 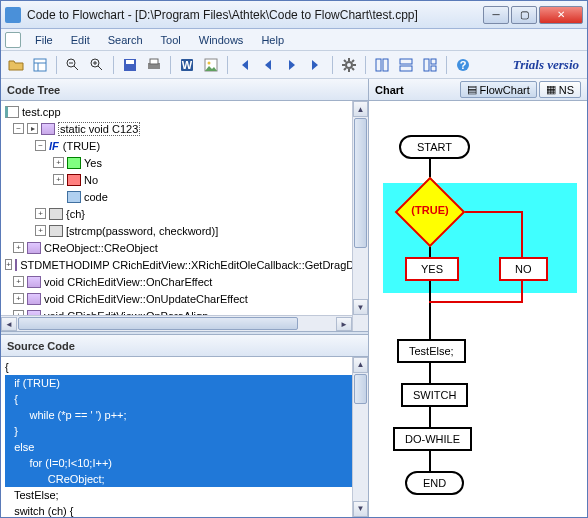 What do you see at coordinates (130, 65) in the screenshot?
I see `save-button` at bounding box center [130, 65].